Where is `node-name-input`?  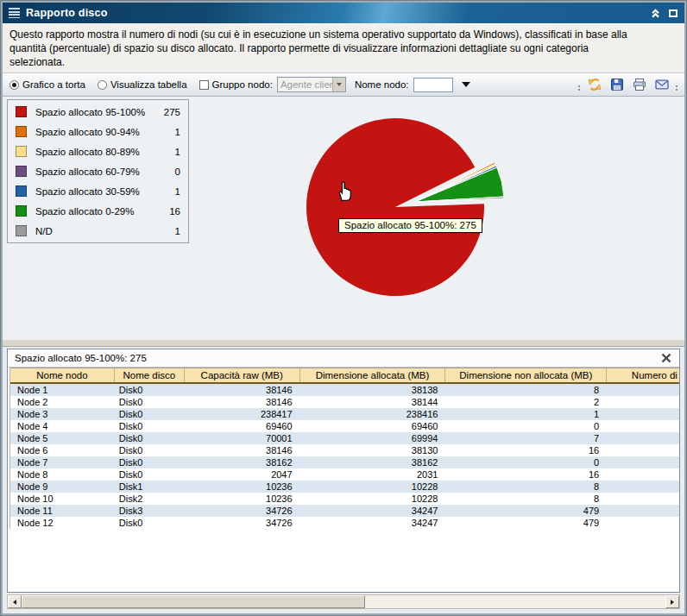
node-name-input is located at coordinates (433, 85).